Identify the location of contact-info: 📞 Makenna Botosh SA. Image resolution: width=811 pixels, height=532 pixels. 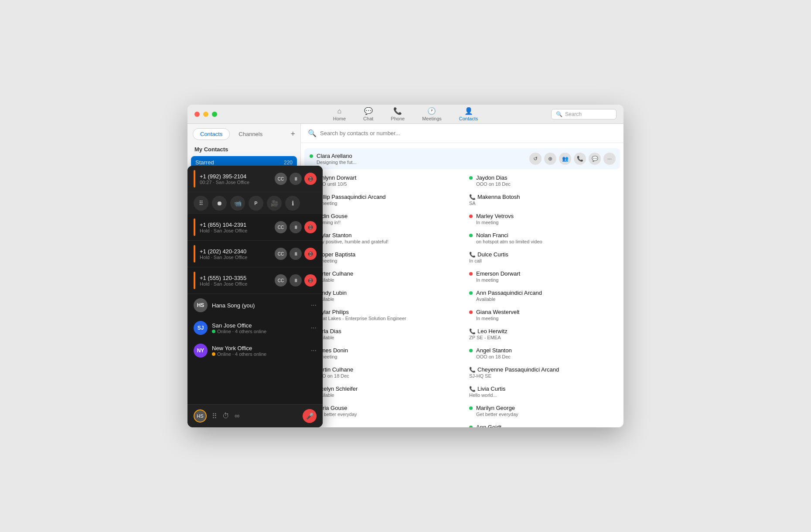
(543, 200).